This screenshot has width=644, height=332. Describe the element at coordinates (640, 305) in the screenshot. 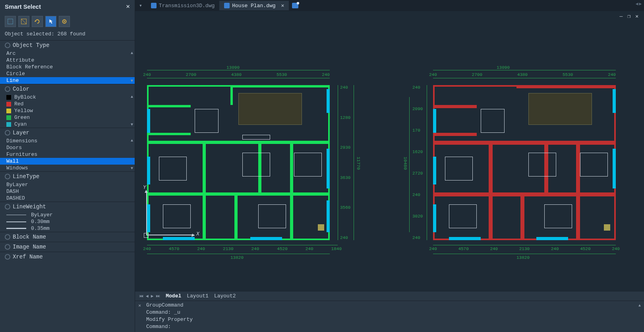

I see `command-expand-icon: ▲` at that location.